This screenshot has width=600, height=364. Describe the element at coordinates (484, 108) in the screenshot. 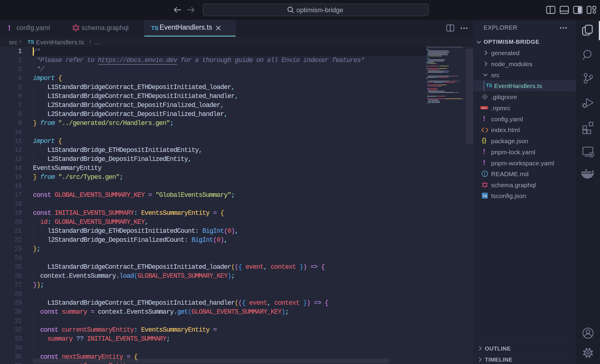

I see `svg-text: npm` at that location.